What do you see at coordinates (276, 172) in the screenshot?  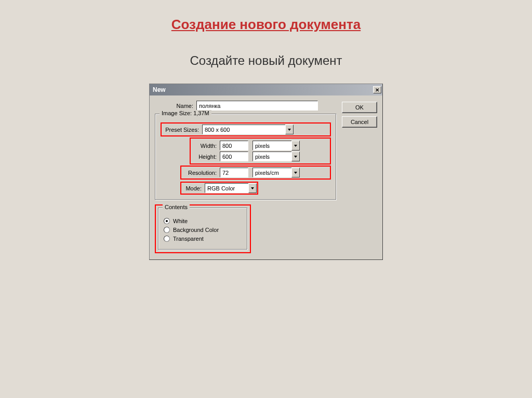 I see `resolution-unit-combo` at bounding box center [276, 172].